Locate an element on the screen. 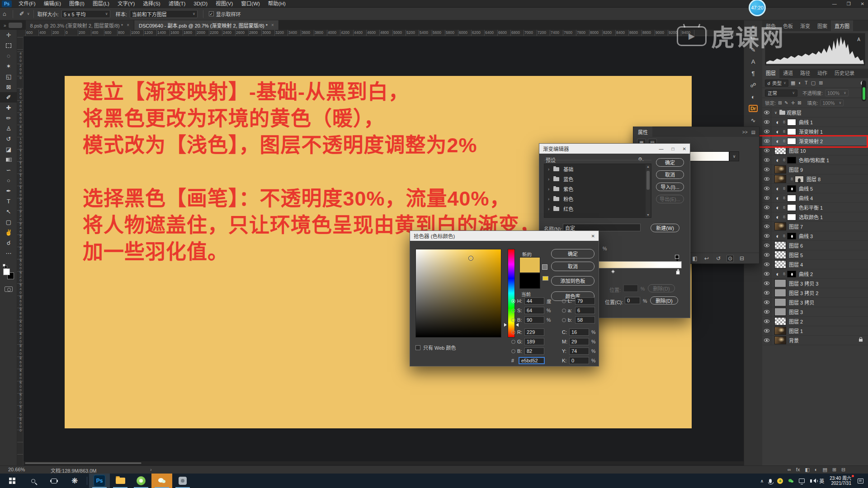 This screenshot has width=868, height=488. layer-row: ◐8色彩平衡 1 is located at coordinates (815, 208).